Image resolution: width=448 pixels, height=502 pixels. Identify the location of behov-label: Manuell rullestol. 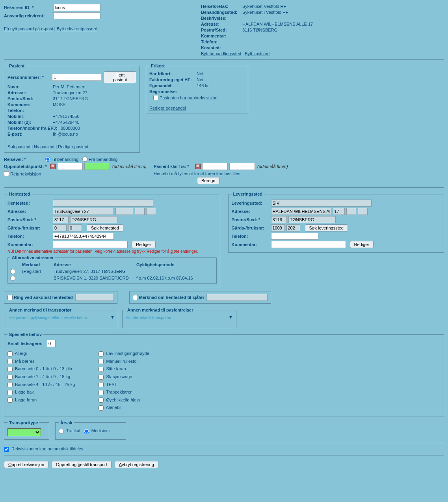
(121, 361).